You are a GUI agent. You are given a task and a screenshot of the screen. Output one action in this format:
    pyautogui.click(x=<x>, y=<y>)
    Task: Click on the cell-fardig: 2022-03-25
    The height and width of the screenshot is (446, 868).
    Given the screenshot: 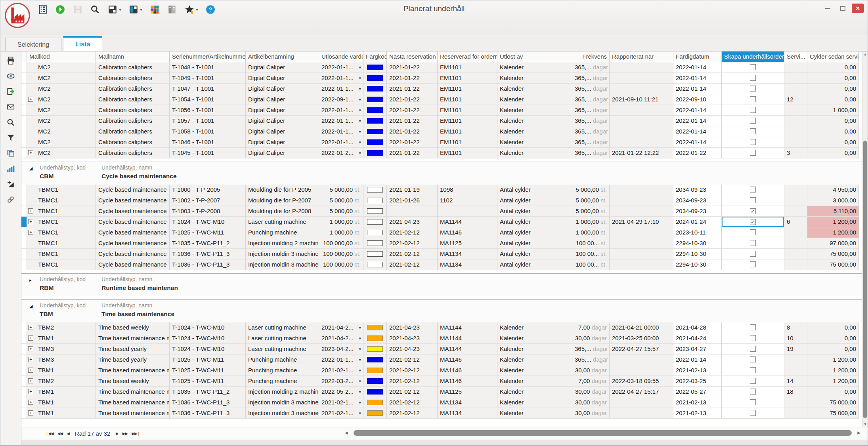 What is the action you would take?
    pyautogui.click(x=698, y=381)
    